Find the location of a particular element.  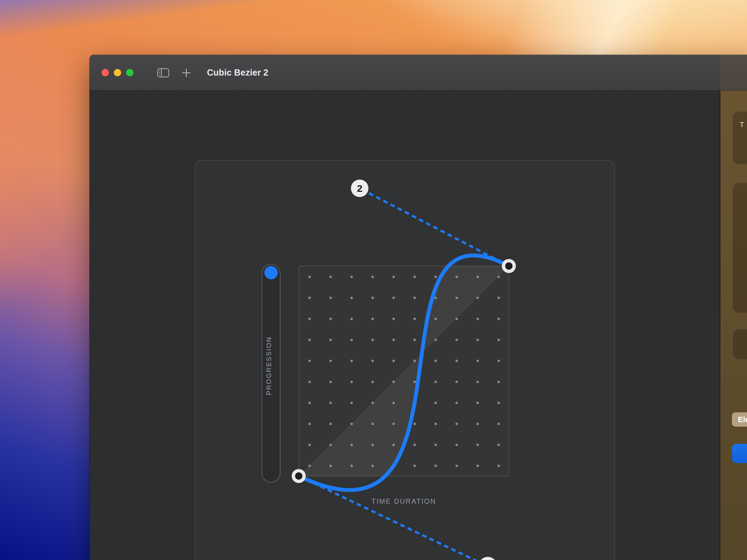

time-duration-axis-label: TIME DURATION is located at coordinates (404, 501).